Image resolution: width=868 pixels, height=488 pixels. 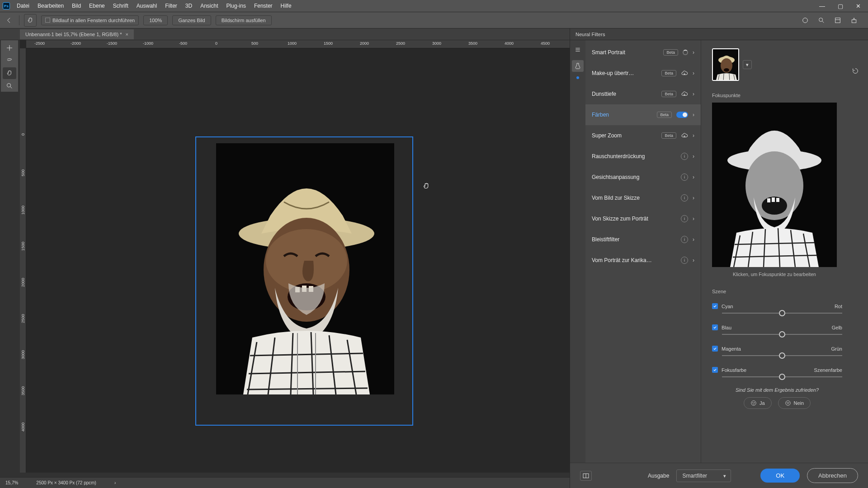 I want to click on beta-filters-tab, so click(x=578, y=66).